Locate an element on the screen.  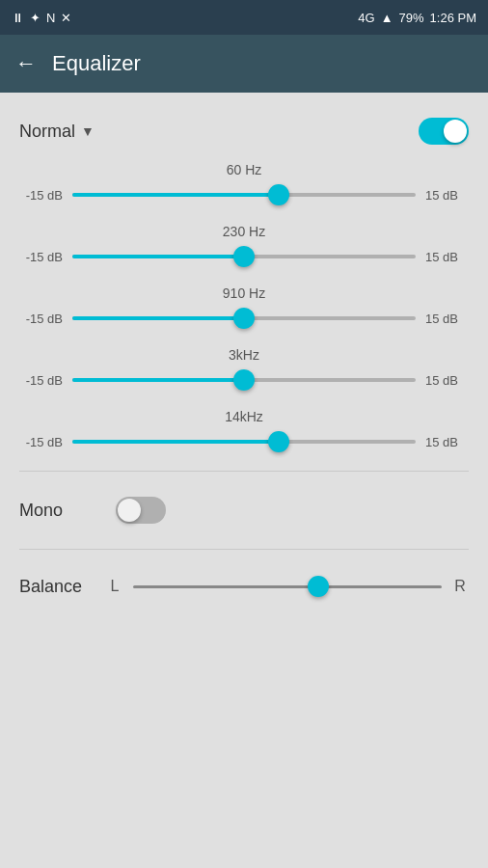
min-db-3khz: -15 dB is located at coordinates (41, 380).